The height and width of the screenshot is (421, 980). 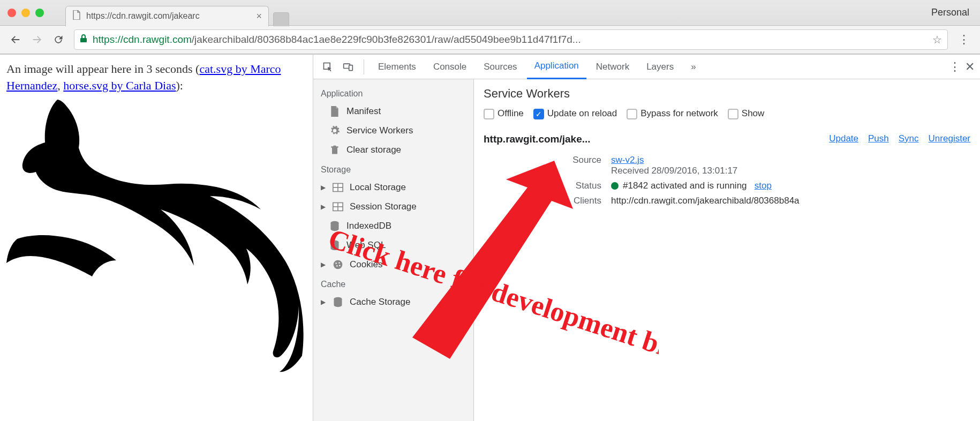 What do you see at coordinates (167, 16) in the screenshot?
I see `browser-tab: https://cdn.rawgit.com/jakearc ×` at bounding box center [167, 16].